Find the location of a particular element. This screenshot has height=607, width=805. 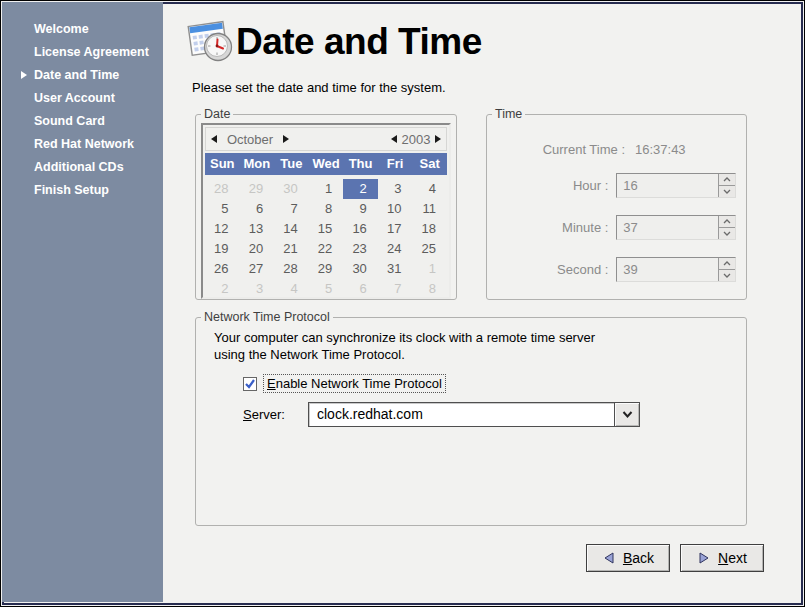

calendar-day: 31 is located at coordinates (396, 269).